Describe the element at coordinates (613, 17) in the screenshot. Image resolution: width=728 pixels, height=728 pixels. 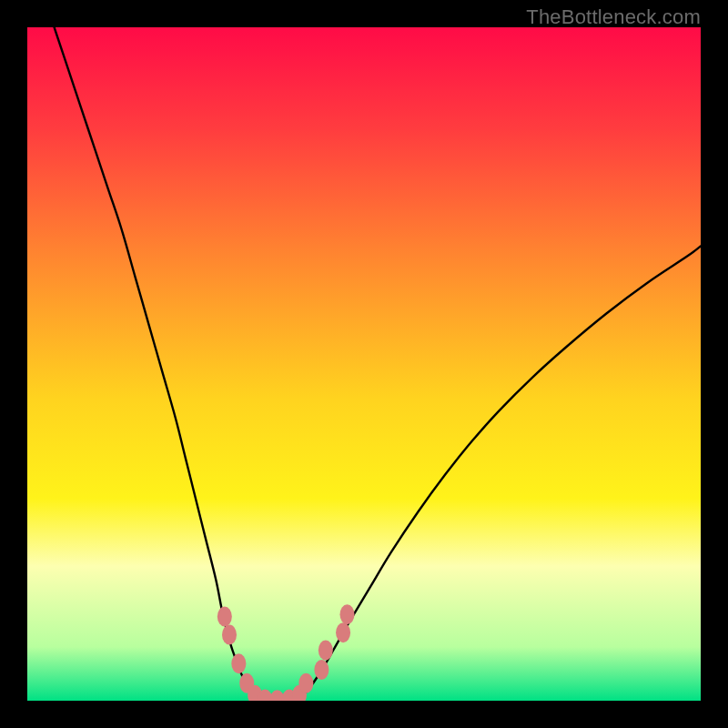
I see `watermark-text: TheBottleneck.com` at that location.